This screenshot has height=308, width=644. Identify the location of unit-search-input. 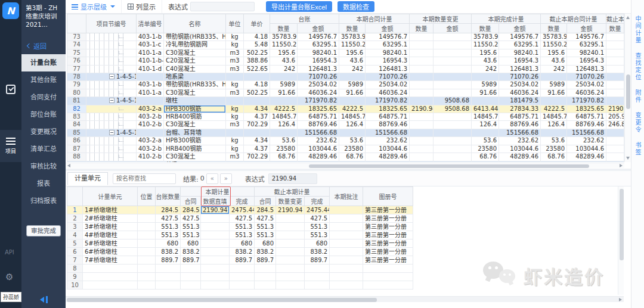
(144, 179).